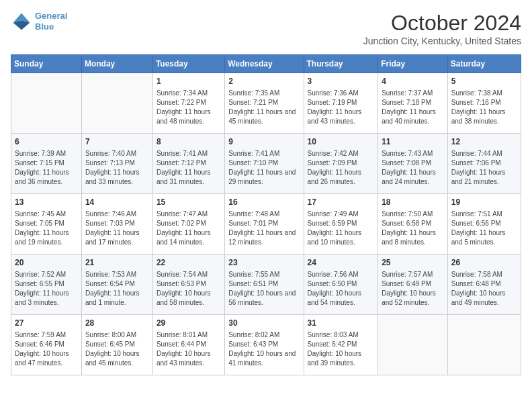 Image resolution: width=532 pixels, height=411 pixels. What do you see at coordinates (46, 263) in the screenshot?
I see `day-number: 20` at bounding box center [46, 263].